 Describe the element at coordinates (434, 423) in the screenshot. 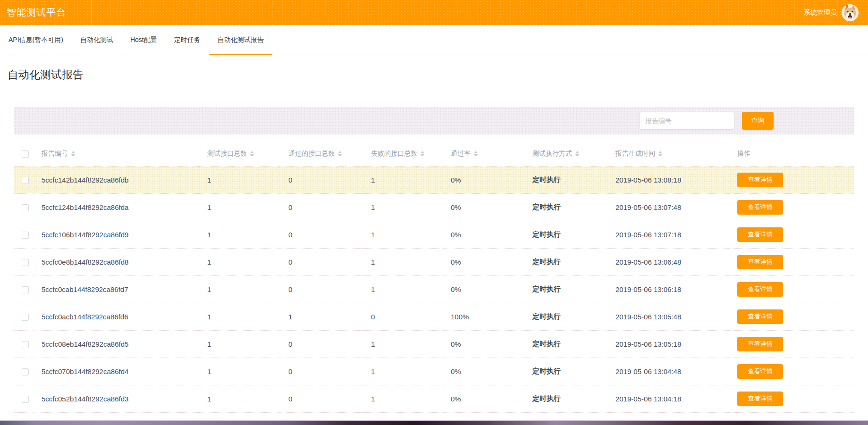

I see `desktop-wallpaper-strip` at that location.